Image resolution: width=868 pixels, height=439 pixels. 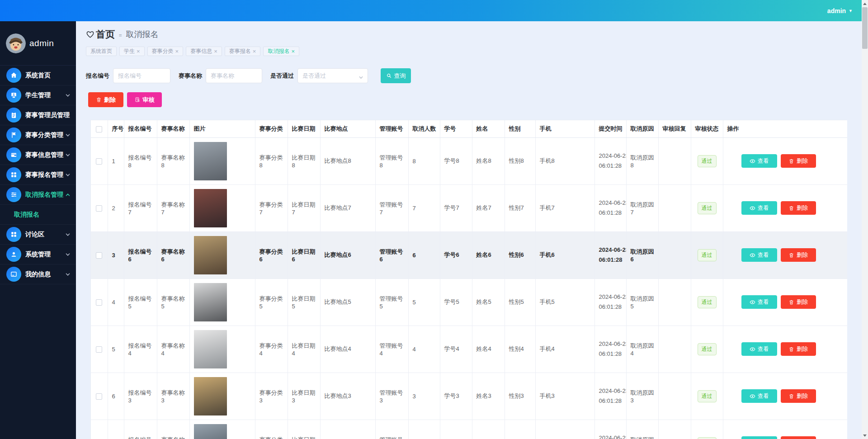 What do you see at coordinates (142, 76) in the screenshot?
I see `reg-no-input` at bounding box center [142, 76].